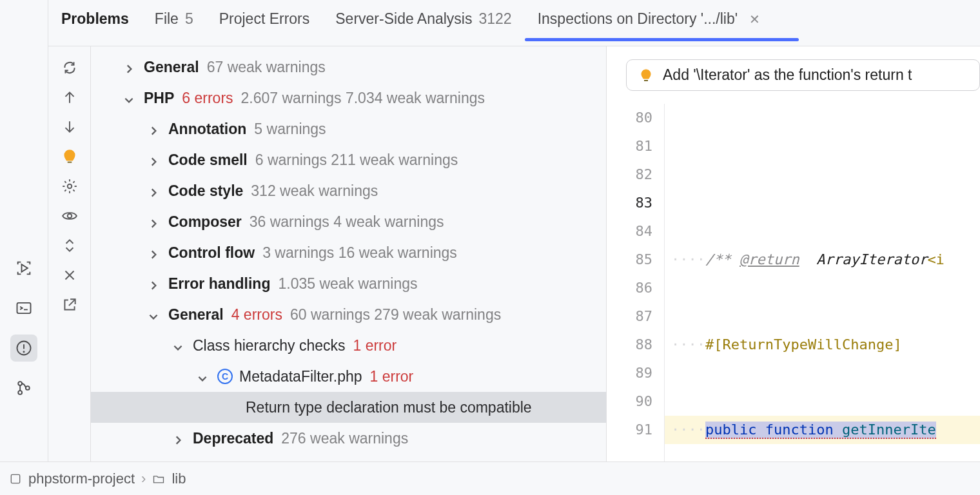 The height and width of the screenshot is (495, 980). I want to click on project-icon, so click(15, 479).